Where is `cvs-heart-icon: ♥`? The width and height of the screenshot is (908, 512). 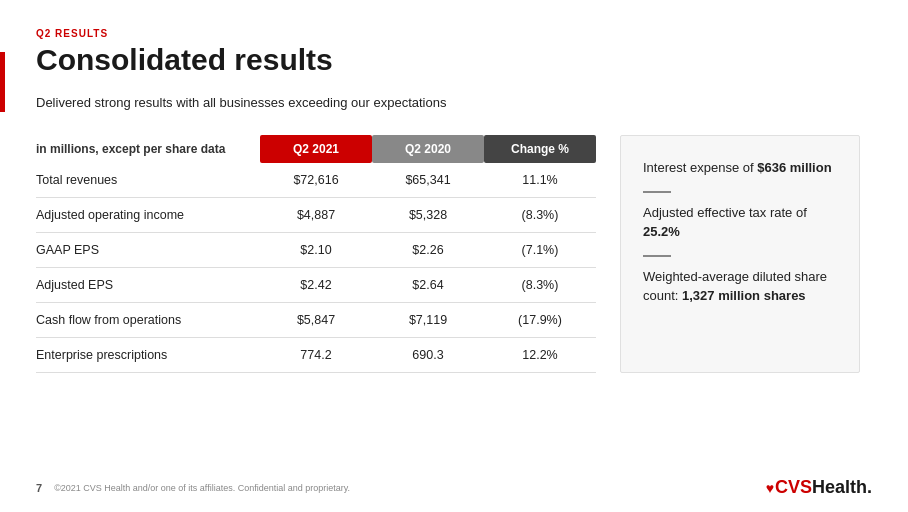
cvs-heart-icon: ♥ is located at coordinates (770, 488).